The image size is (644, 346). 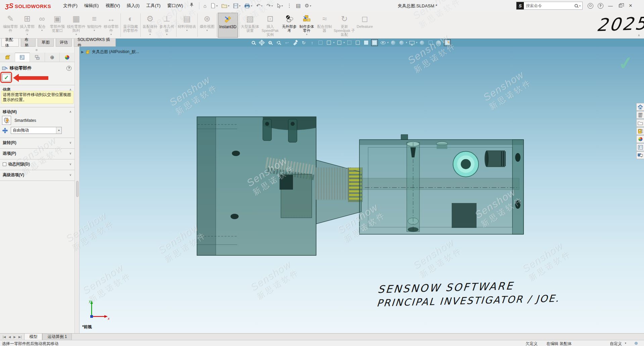 What do you see at coordinates (640, 131) in the screenshot?
I see `taskpane-view-palette` at bounding box center [640, 131].